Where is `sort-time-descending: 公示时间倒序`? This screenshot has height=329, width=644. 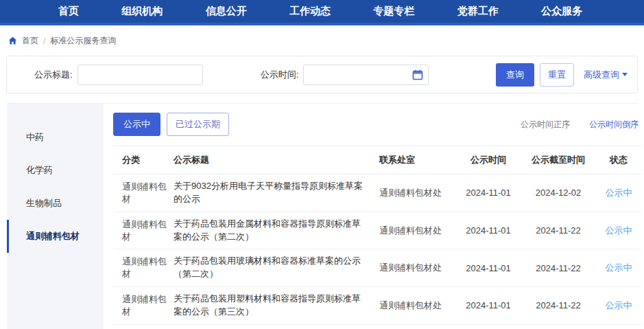
sort-time-descending: 公示时间倒序 is located at coordinates (614, 125).